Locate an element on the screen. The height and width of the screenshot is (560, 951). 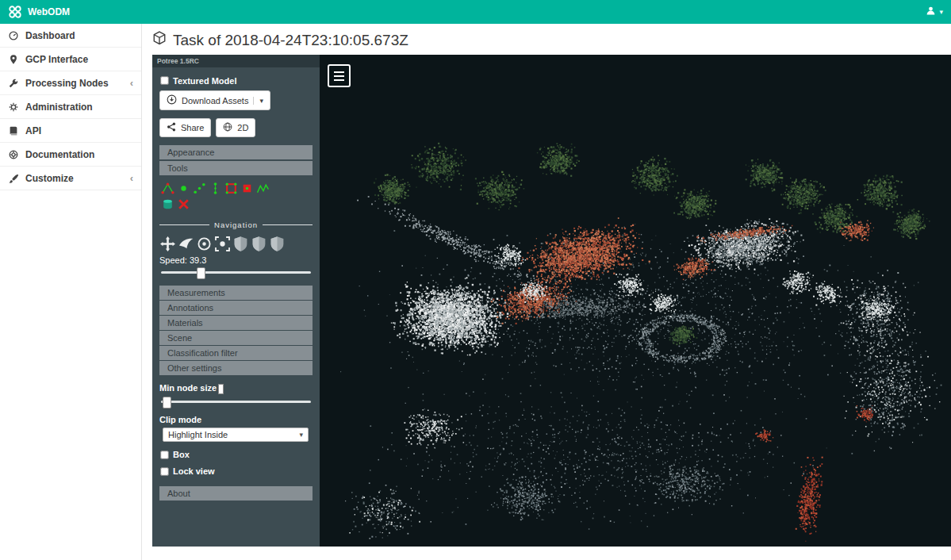
sidebar-item-customize: Customize ‹ is located at coordinates (71, 178).